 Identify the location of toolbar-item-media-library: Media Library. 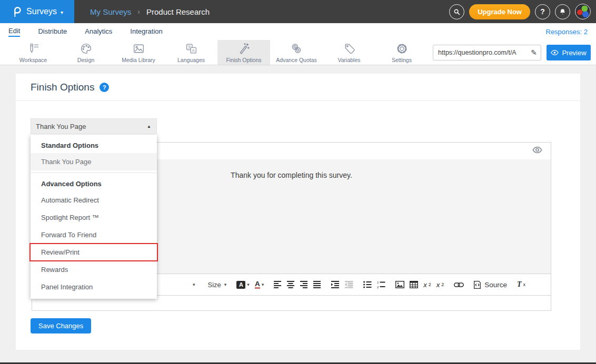
(138, 53).